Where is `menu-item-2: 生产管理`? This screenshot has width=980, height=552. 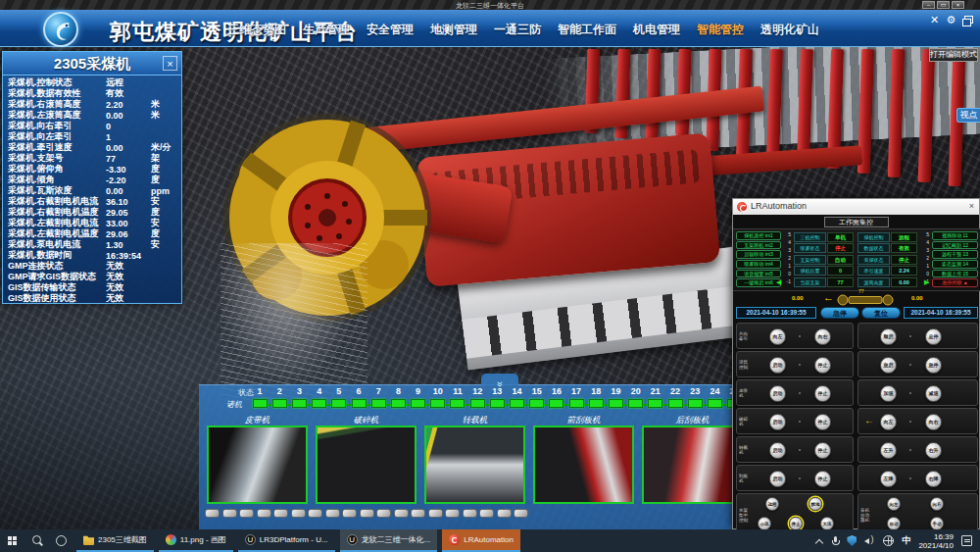
menu-item-2: 生产管理 is located at coordinates (326, 29).